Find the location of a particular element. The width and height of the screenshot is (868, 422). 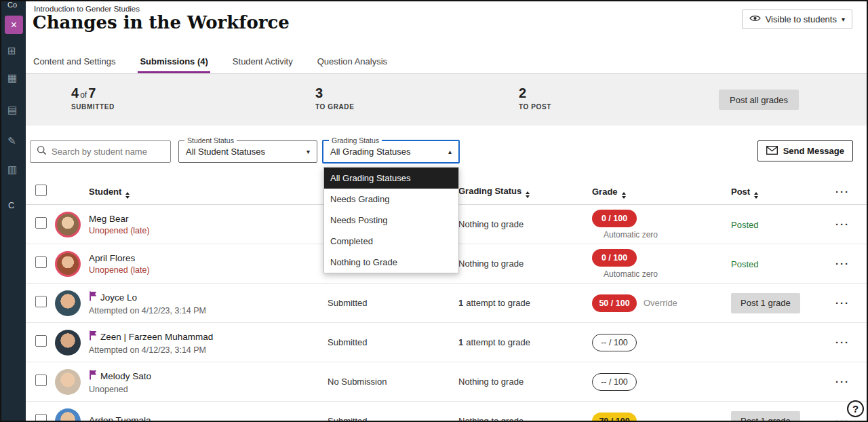

student-status-label: Student Status is located at coordinates (210, 140).